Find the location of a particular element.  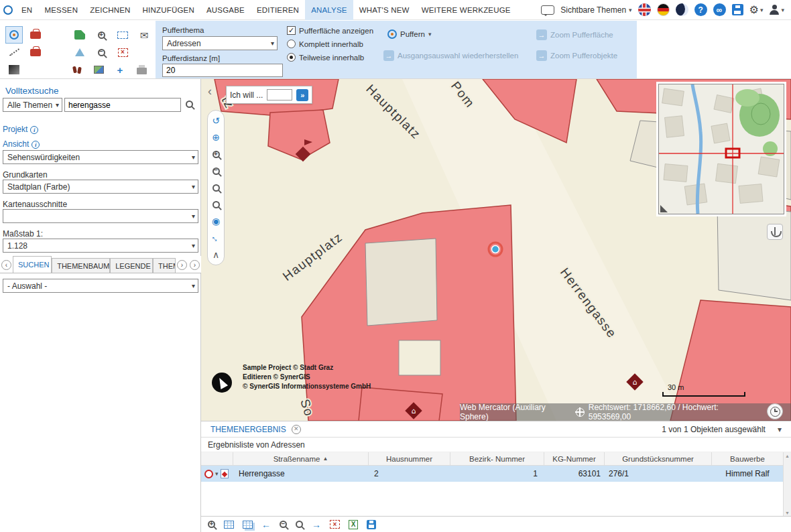

overview-resize-handle is located at coordinates (664, 209).